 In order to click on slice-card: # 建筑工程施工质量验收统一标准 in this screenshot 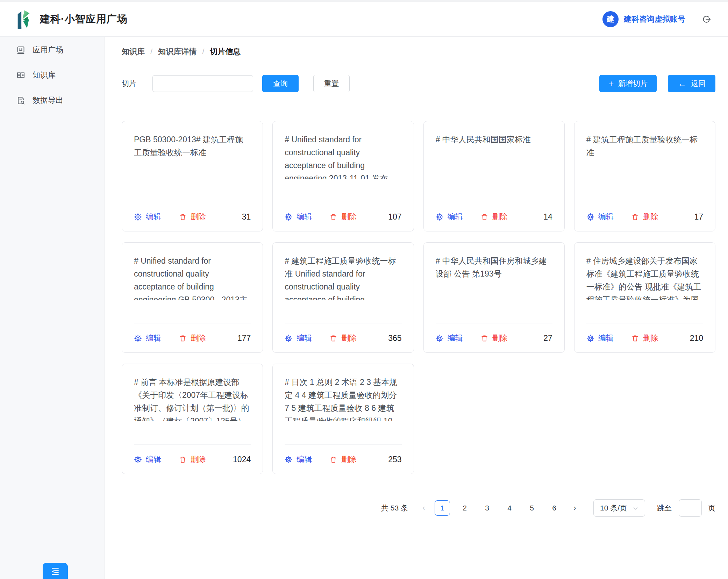, I will do `click(645, 176)`.